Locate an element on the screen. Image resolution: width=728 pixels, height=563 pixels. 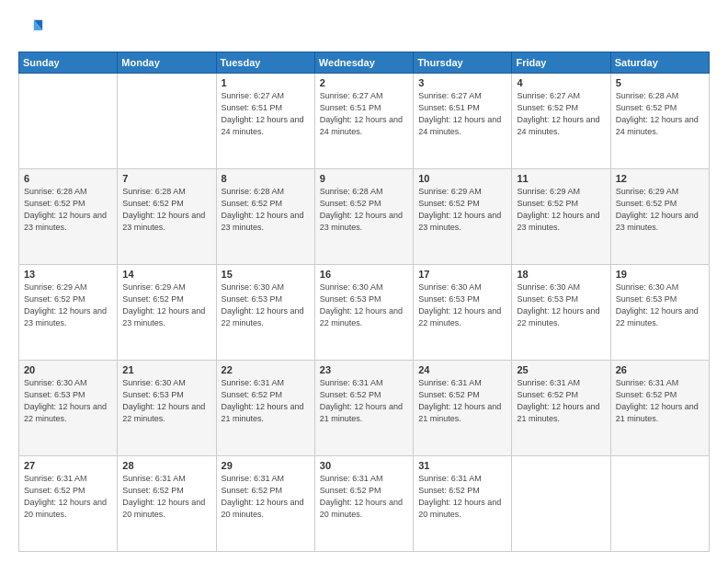
logo-icon is located at coordinates (31, 29).